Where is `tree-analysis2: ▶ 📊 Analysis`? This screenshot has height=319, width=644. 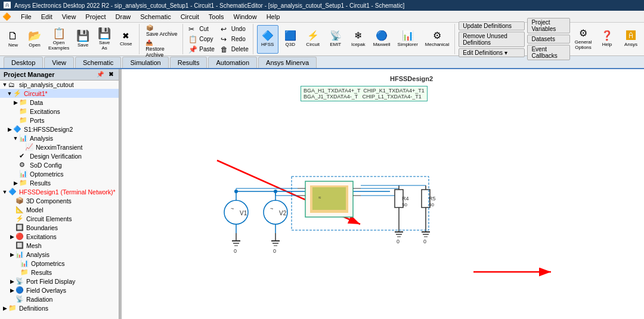 tree-analysis2: ▶ 📊 Analysis is located at coordinates (60, 254).